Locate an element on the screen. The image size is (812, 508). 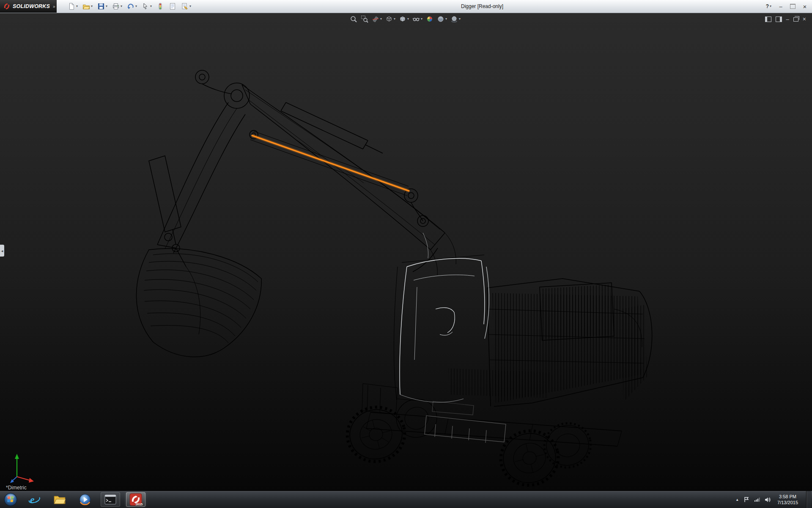
selected-edge-highlight is located at coordinates (331, 163).